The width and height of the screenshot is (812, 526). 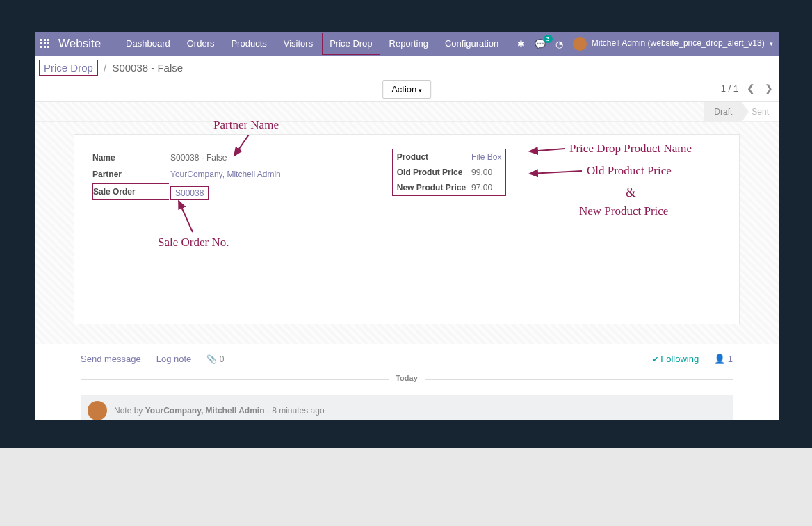 I want to click on brand: Website, so click(x=86, y=44).